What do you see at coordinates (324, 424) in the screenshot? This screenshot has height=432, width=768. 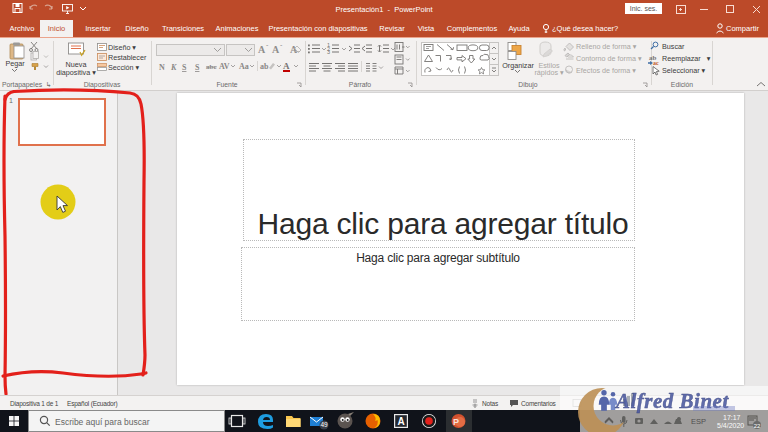 I see `svg-text: 49` at bounding box center [324, 424].